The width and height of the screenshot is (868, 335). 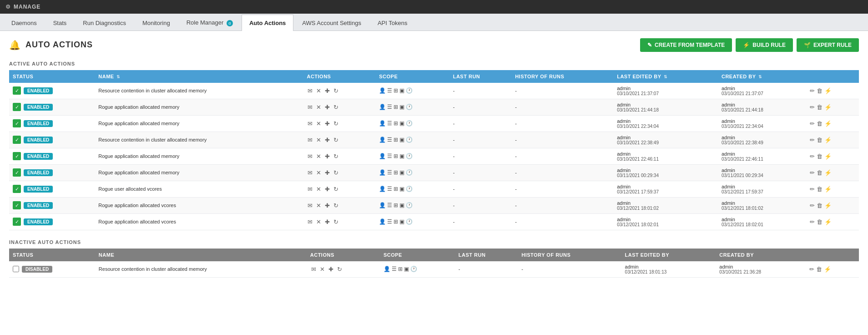 What do you see at coordinates (105, 23) in the screenshot?
I see `tab-run-diagnostics: Run Diagnostics` at bounding box center [105, 23].